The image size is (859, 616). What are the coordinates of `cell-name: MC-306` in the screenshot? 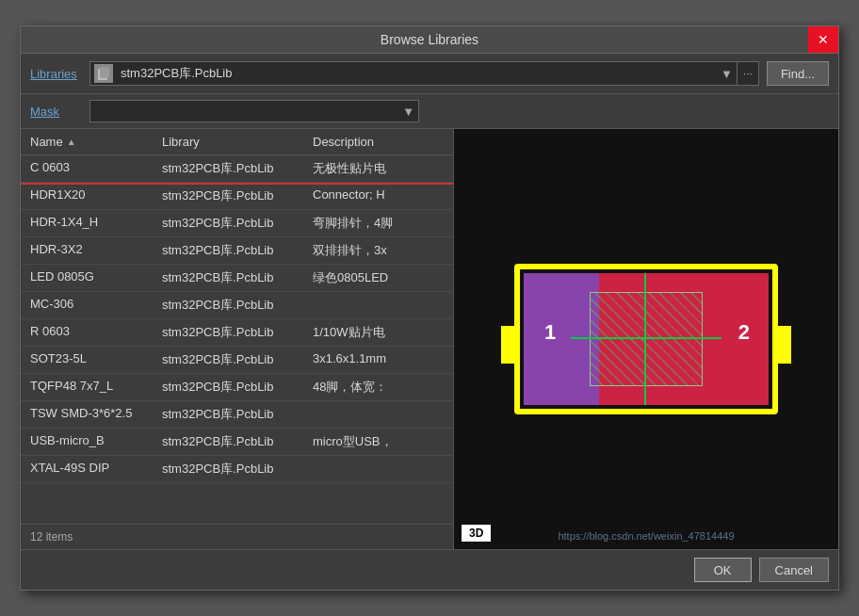 It's located at (87, 305).